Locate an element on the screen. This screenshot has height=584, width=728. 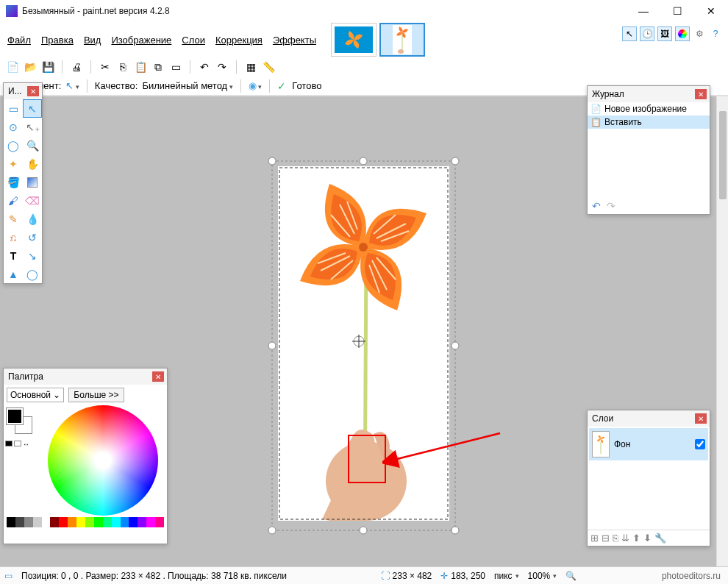
window-buttons: ― ☐ ✕ is located at coordinates (677, 11).